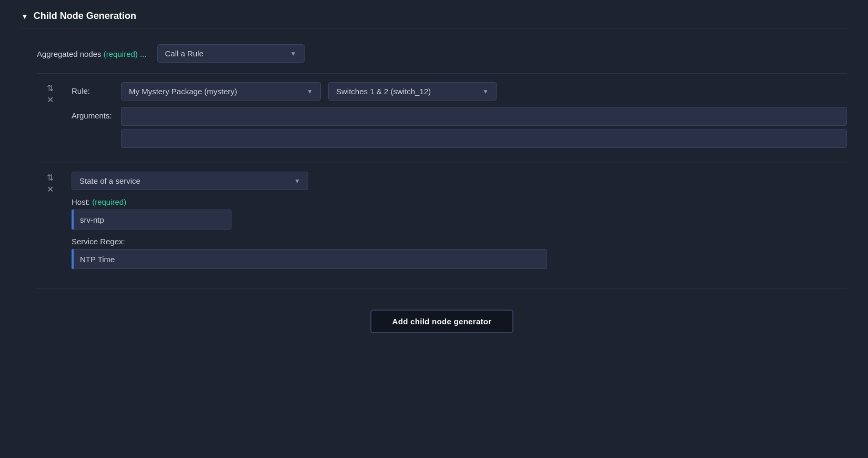  Describe the element at coordinates (294, 54) in the screenshot. I see `call-a-rule-arrow-icon: ▼` at that location.